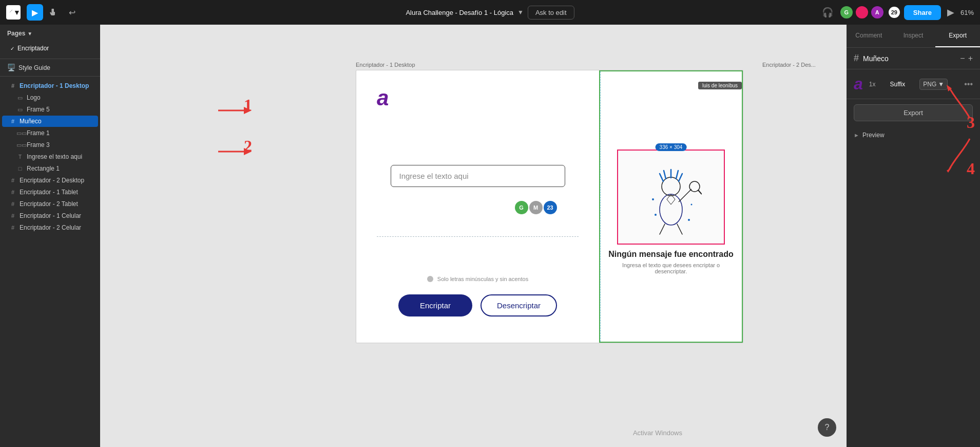  I want to click on frame-right: luis de leonibus 336 × 304, so click(671, 207).